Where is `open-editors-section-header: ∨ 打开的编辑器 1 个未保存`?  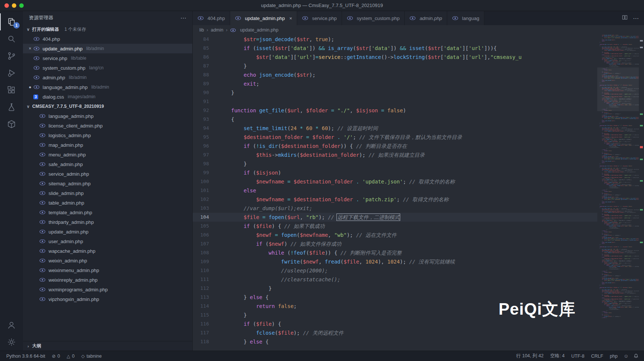
open-editors-section-header: ∨ 打开的编辑器 1 个未保存 is located at coordinates (107, 29).